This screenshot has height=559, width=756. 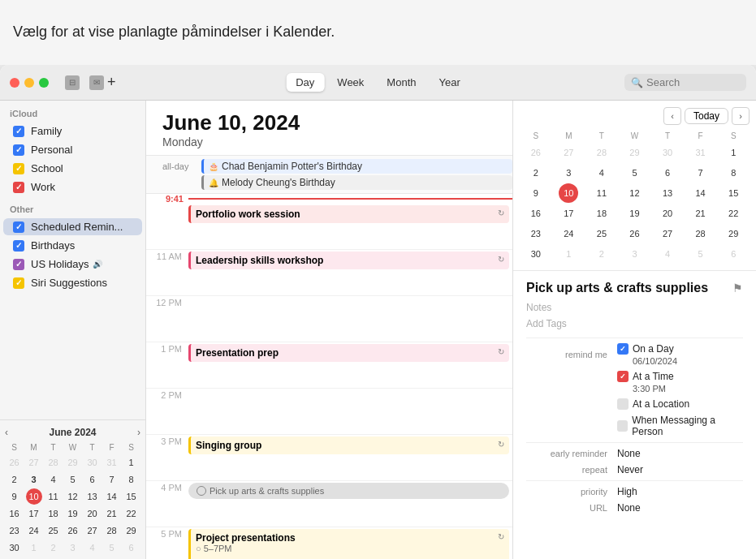 I want to click on flag-button: ⚑, so click(x=737, y=288).